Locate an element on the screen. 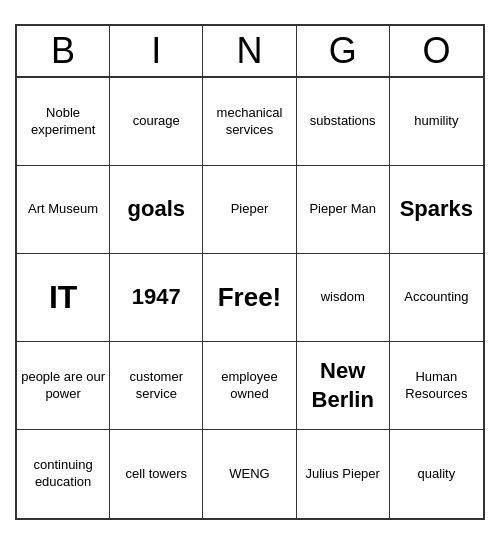  bingo-cell: goals is located at coordinates (156, 210).